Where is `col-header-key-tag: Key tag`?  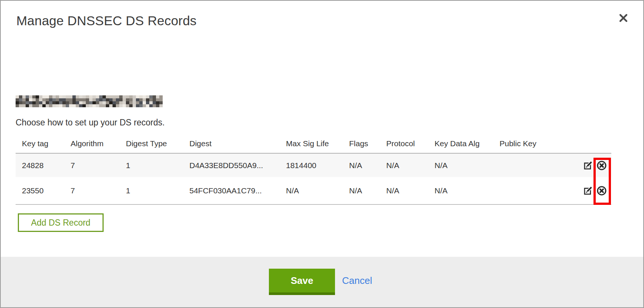 col-header-key-tag: Key tag is located at coordinates (40, 146).